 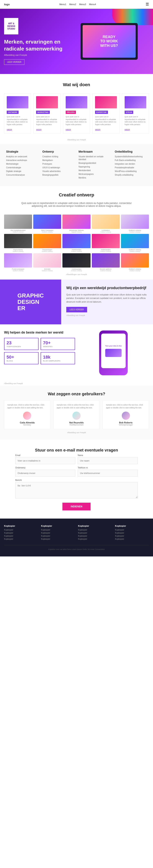 I want to click on testimonial-name: Catia Almeida, so click(x=27, y=423).